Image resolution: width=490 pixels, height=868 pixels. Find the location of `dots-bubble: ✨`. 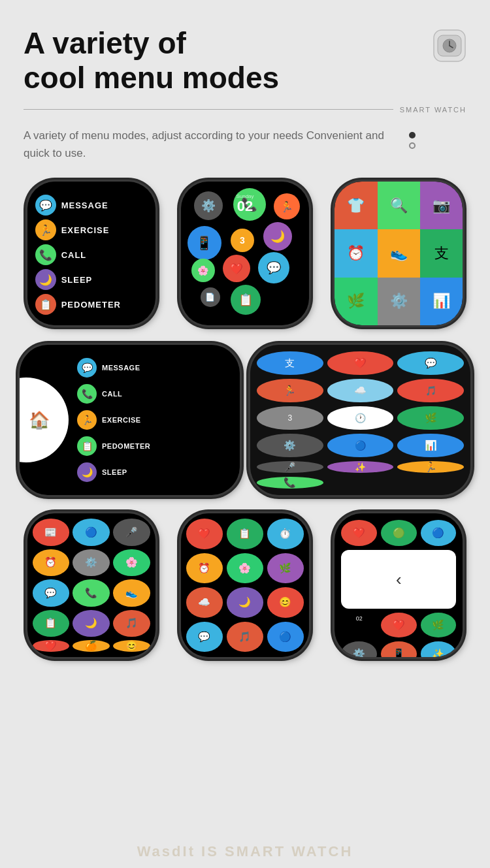

dots-bubble: ✨ is located at coordinates (361, 467).